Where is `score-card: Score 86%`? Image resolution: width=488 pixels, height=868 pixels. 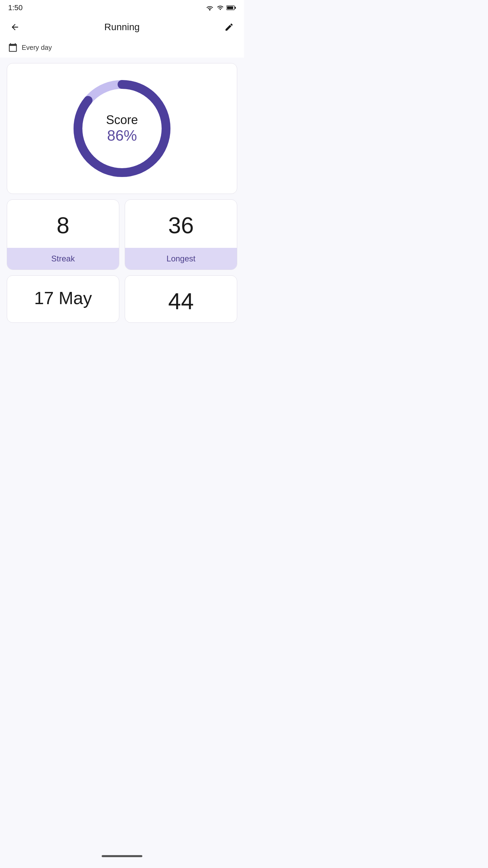 score-card: Score 86% is located at coordinates (122, 129).